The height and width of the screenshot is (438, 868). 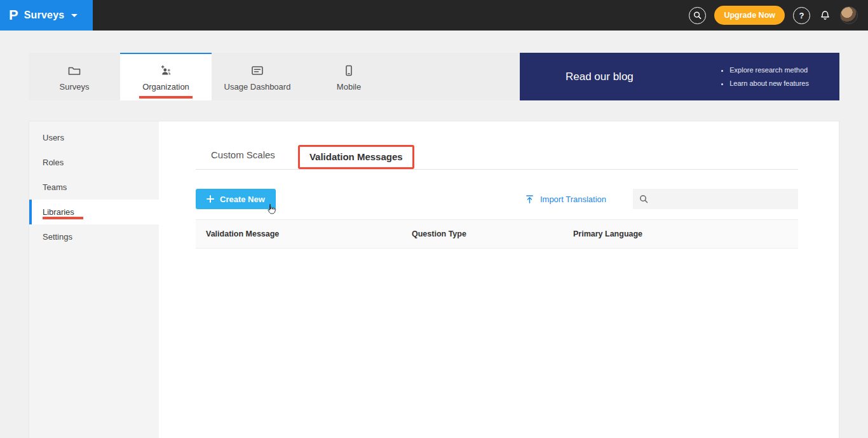 I want to click on sidebar-item-users: Users, so click(x=94, y=137).